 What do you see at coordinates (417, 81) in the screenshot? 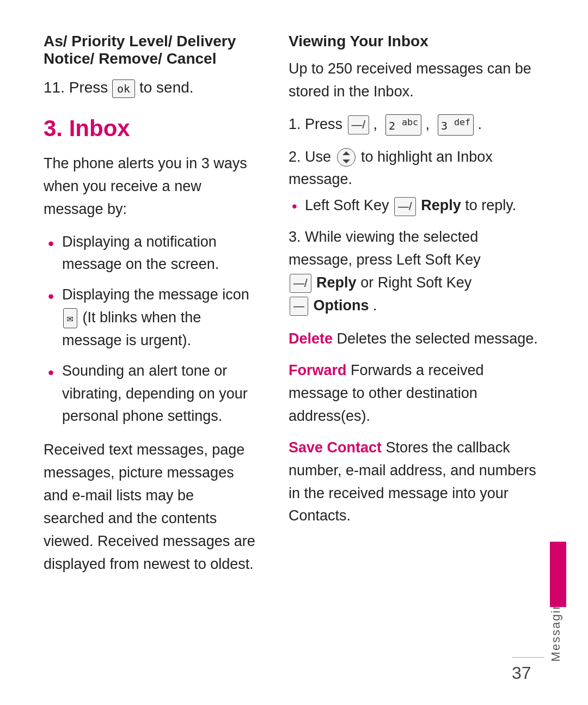
I see `up-to-text: Up to 250 received messages can be store…` at bounding box center [417, 81].